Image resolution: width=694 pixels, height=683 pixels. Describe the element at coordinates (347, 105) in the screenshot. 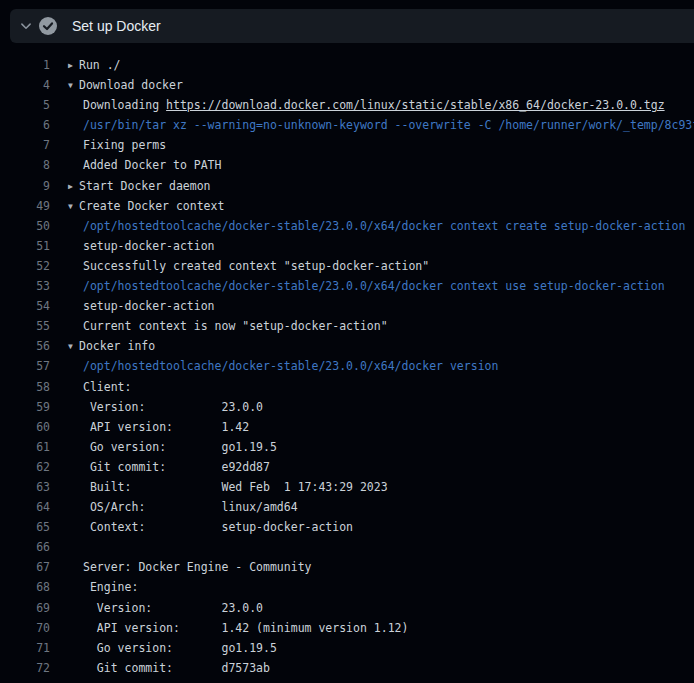

I see `log-line: 5Downloading https://download.docker.com…` at that location.